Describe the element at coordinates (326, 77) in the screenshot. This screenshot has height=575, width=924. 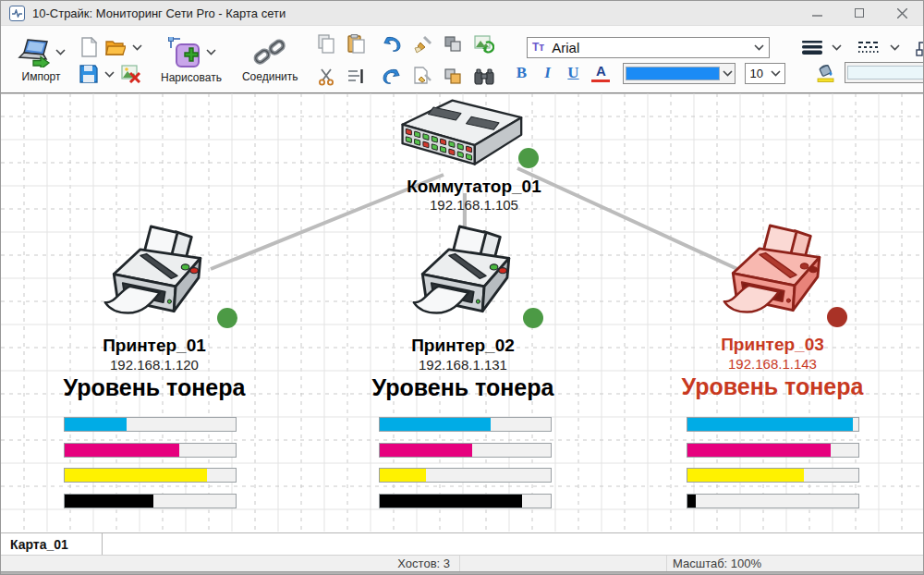
I see `cut-button` at that location.